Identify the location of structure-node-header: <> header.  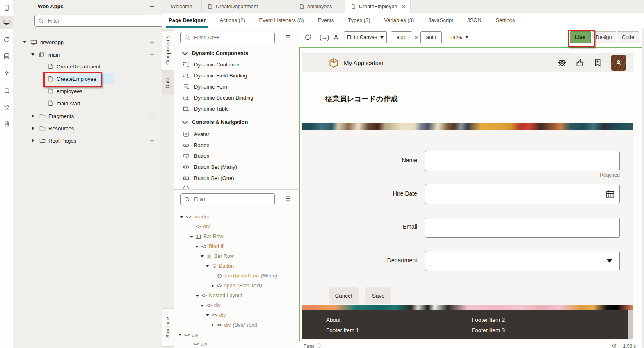
(238, 217).